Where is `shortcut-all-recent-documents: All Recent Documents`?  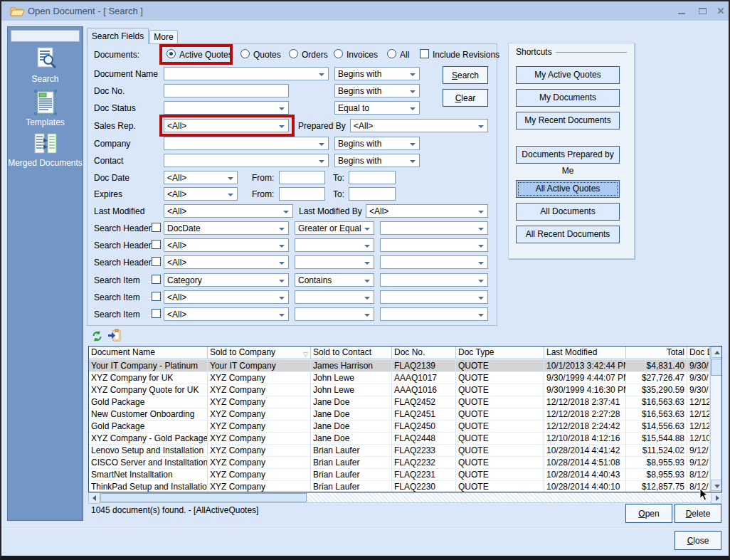 shortcut-all-recent-documents: All Recent Documents is located at coordinates (568, 235).